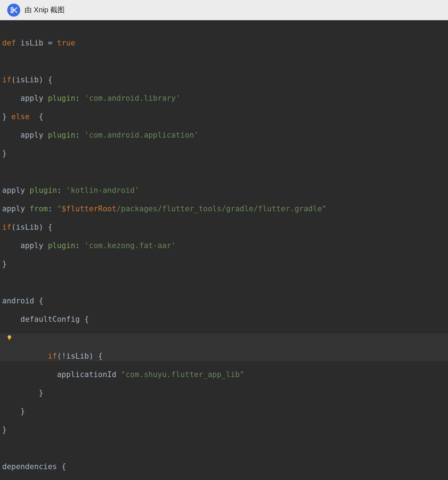  What do you see at coordinates (224, 99) in the screenshot?
I see `code-line: apply plugin: 'com.android.library'` at bounding box center [224, 99].